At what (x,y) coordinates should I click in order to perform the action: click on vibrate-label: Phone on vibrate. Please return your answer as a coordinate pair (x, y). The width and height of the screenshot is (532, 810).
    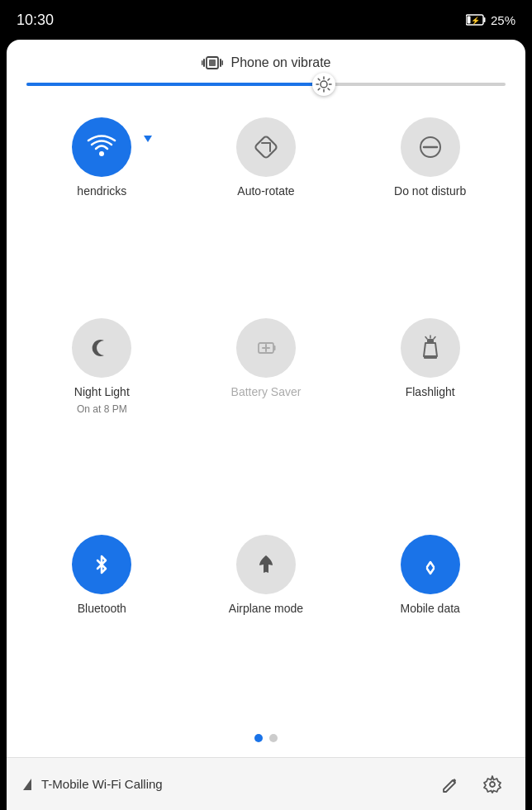
    Looking at the image, I should click on (281, 63).